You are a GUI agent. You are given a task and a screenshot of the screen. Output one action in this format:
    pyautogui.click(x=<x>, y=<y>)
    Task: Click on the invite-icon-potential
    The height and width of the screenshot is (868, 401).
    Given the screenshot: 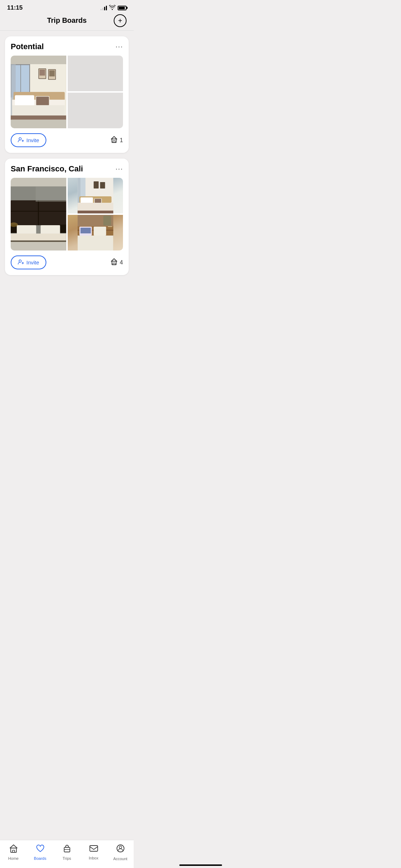 What is the action you would take?
    pyautogui.click(x=21, y=140)
    